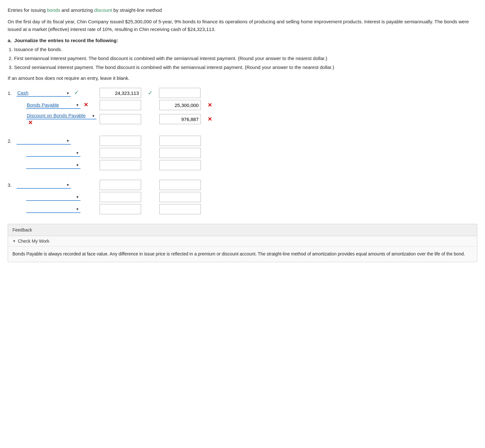  What do you see at coordinates (14, 241) in the screenshot?
I see `check-my-work-triangle-icon: ▼` at bounding box center [14, 241].